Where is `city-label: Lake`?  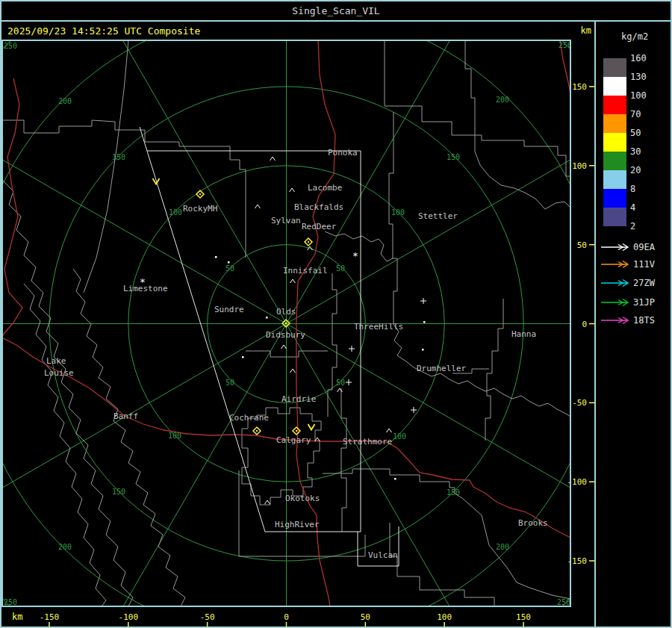
city-label: Lake is located at coordinates (57, 361).